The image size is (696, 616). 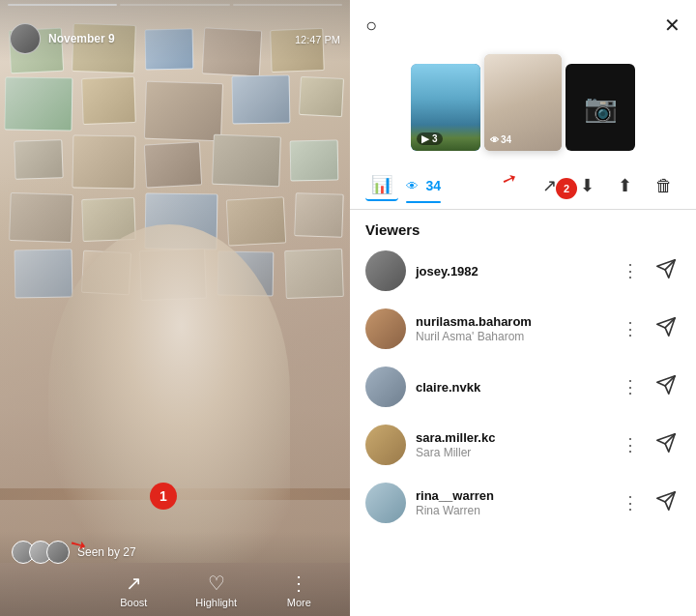 What do you see at coordinates (624, 186) in the screenshot?
I see `share-icon: ⬆` at bounding box center [624, 186].